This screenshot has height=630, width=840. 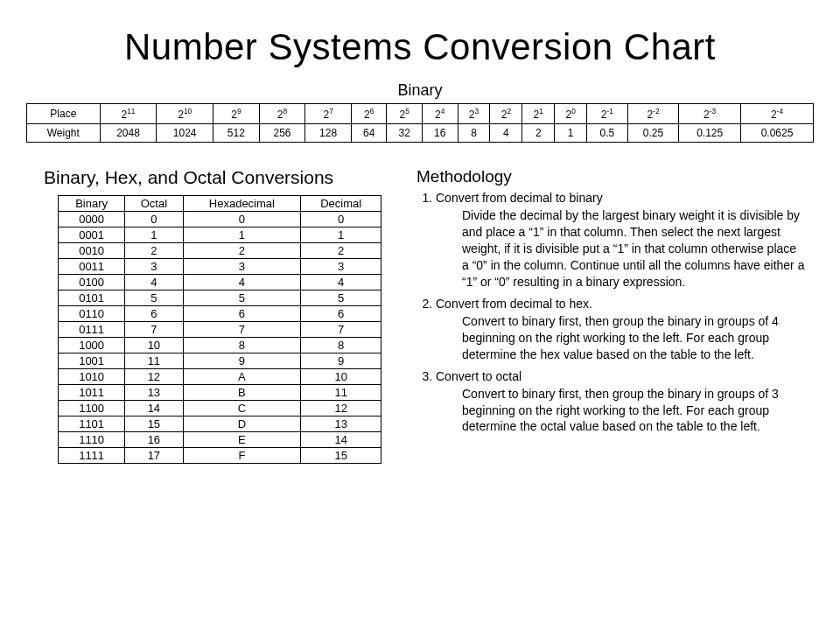 I want to click on table-cell: 10, so click(x=341, y=377).